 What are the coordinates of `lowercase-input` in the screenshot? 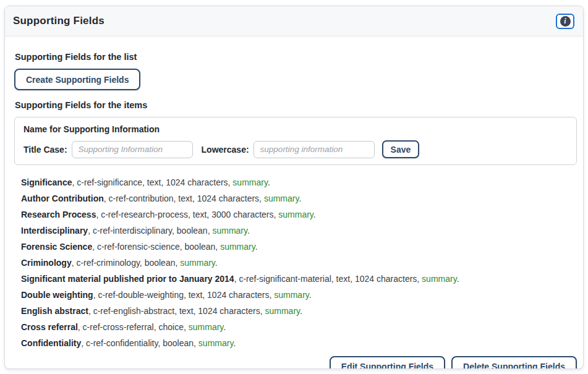 It's located at (314, 150).